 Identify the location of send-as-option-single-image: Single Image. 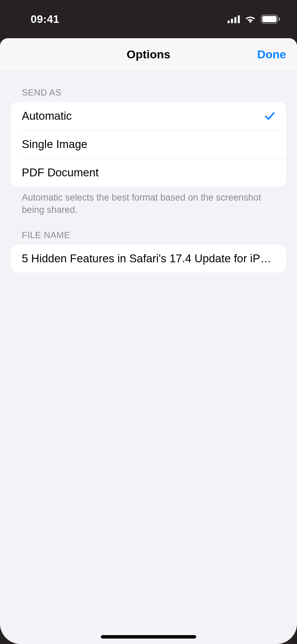
(154, 144).